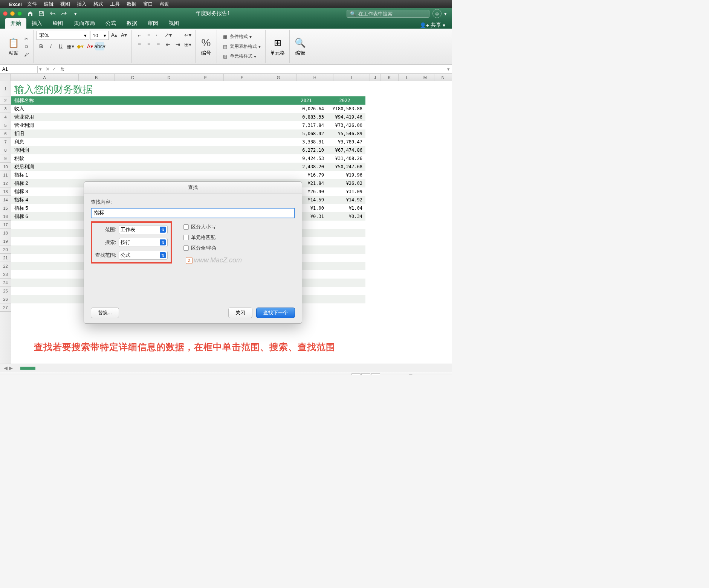 The height and width of the screenshot is (588, 709). What do you see at coordinates (6, 167) in the screenshot?
I see `row-header-10: 10` at bounding box center [6, 167].